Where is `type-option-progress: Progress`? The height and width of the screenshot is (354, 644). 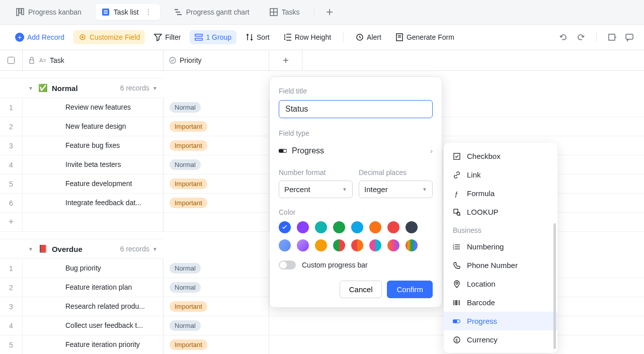 type-option-progress: Progress is located at coordinates (501, 321).